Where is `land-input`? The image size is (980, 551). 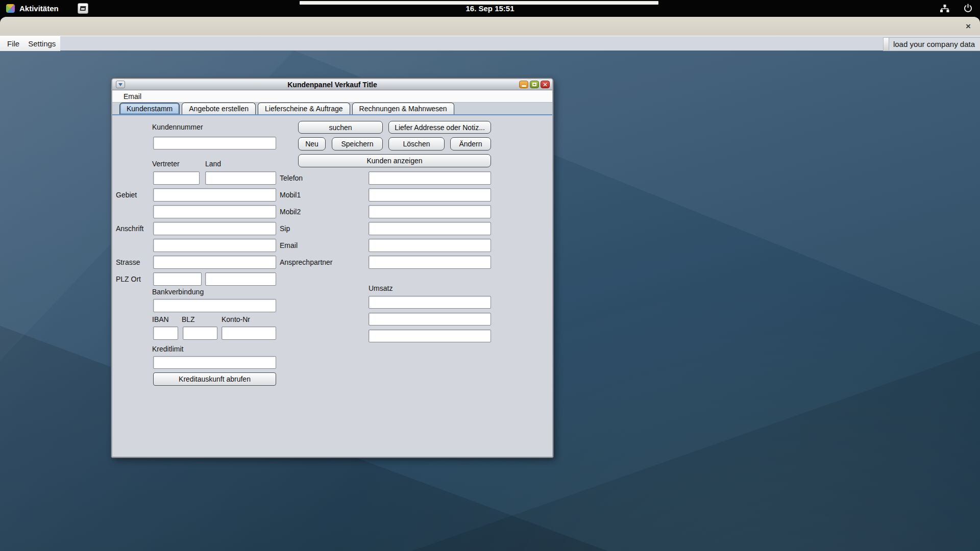 land-input is located at coordinates (241, 178).